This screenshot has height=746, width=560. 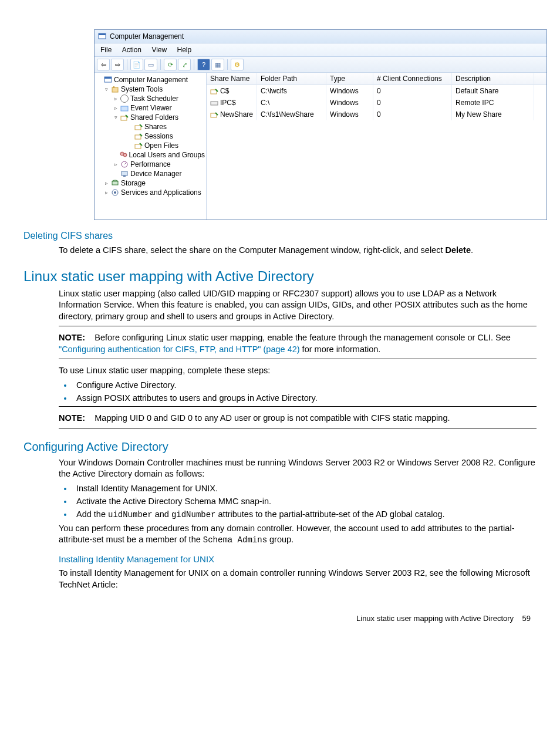 What do you see at coordinates (184, 65) in the screenshot?
I see `export-icon: ⤤` at bounding box center [184, 65].